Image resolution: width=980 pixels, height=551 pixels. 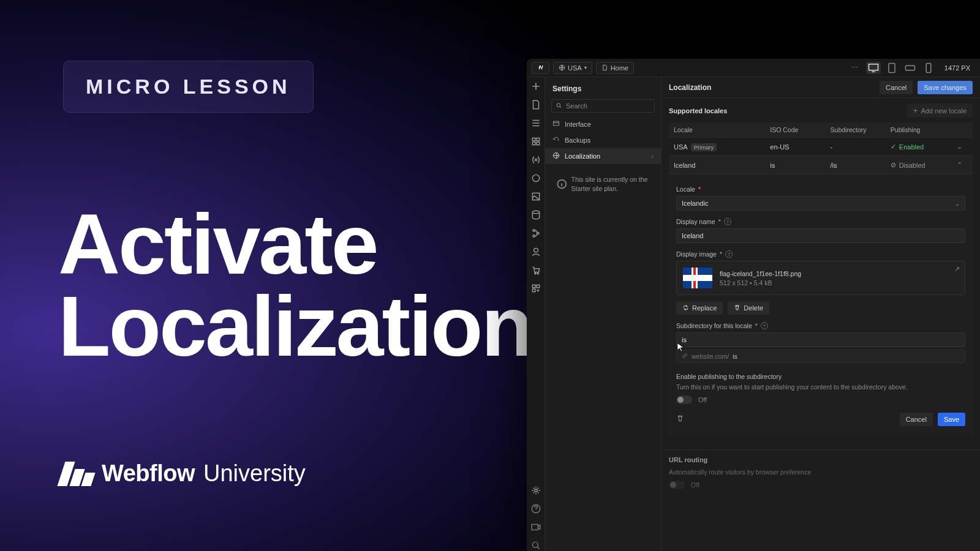 I want to click on trash-icon, so click(x=737, y=309).